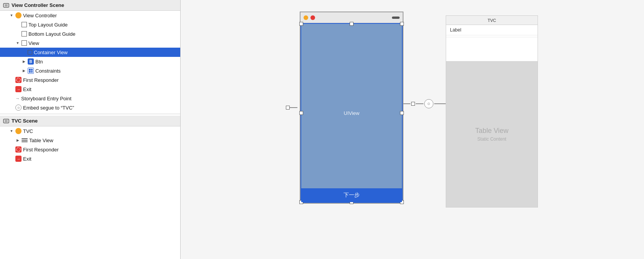 The image size is (644, 259). What do you see at coordinates (456, 30) in the screenshot?
I see `tvc-label-text: Label` at bounding box center [456, 30].